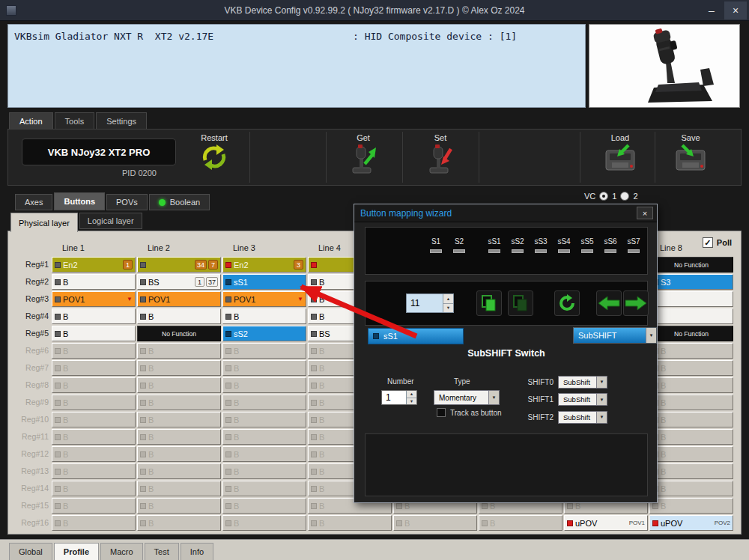  What do you see at coordinates (121, 551) in the screenshot?
I see `tab-macro: Macro` at bounding box center [121, 551].